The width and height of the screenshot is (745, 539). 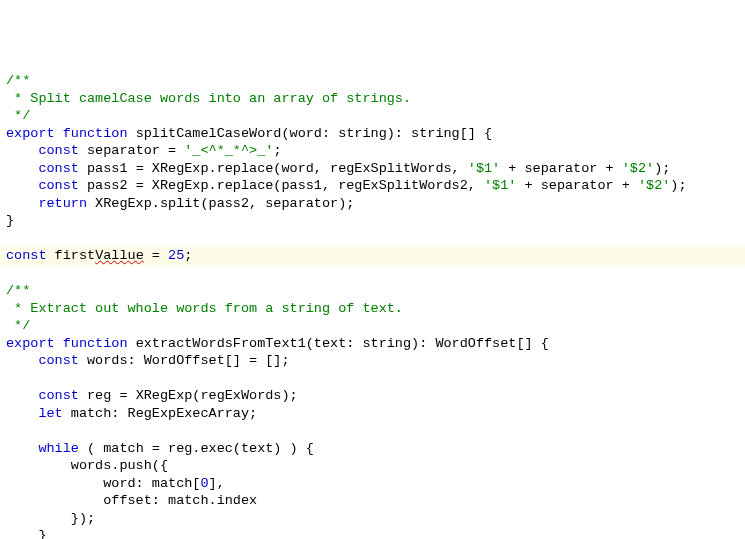 What do you see at coordinates (372, 361) in the screenshot?
I see `code-line: const words: WordOffset[] = [];` at bounding box center [372, 361].